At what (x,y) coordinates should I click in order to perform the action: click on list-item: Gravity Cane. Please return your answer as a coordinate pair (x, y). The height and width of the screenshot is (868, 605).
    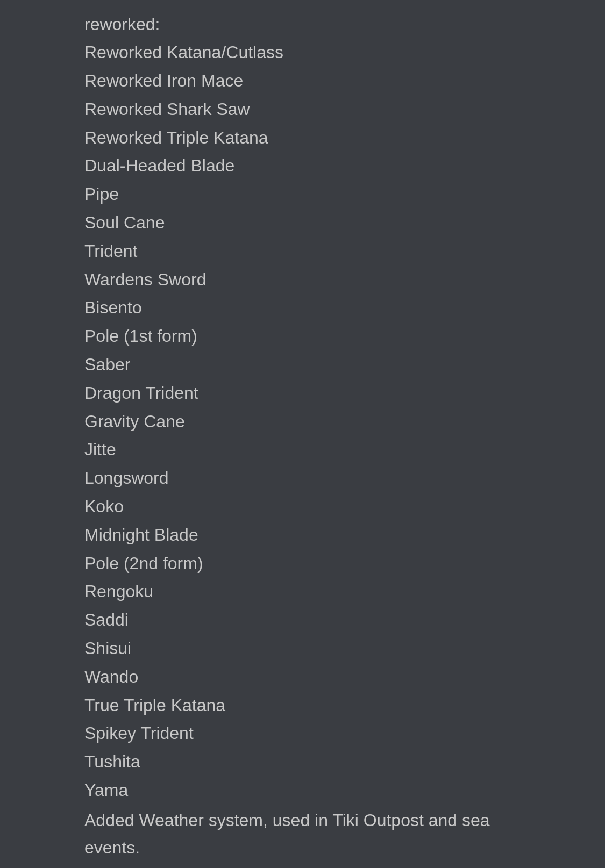
    Looking at the image, I should click on (302, 421).